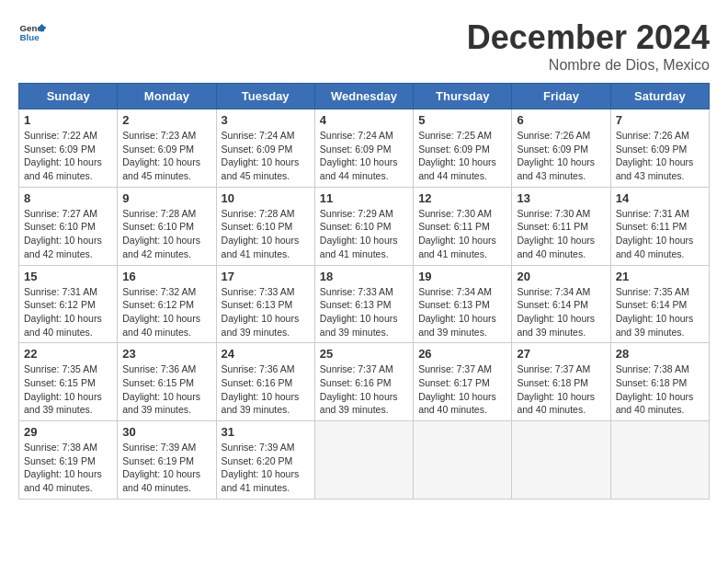  What do you see at coordinates (364, 383) in the screenshot?
I see `calendar-cell: 25 Sunrise: 7:37 AMSunset: 6:16 PMDaylig…` at bounding box center [364, 383].